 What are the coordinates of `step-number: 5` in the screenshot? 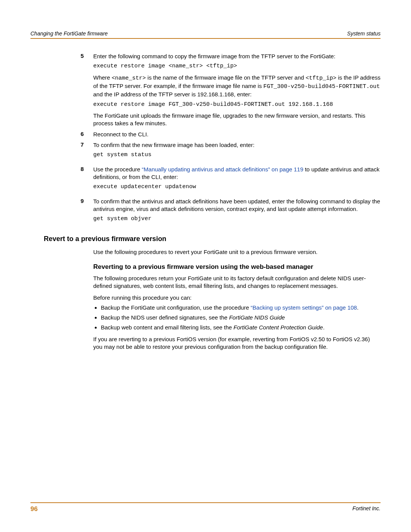 It's located at (62, 90).